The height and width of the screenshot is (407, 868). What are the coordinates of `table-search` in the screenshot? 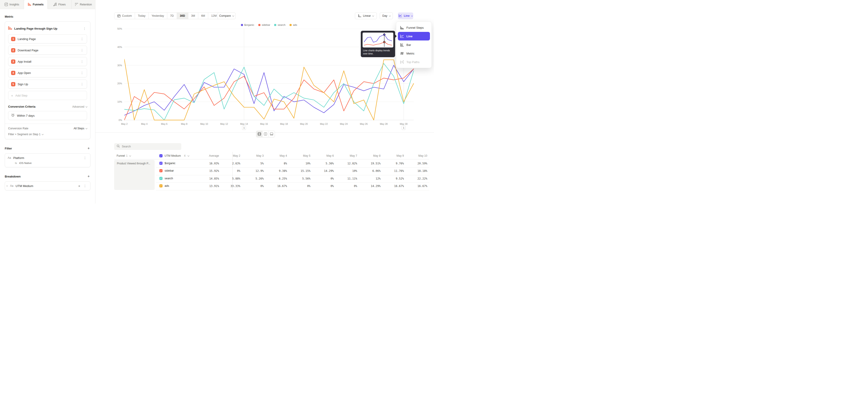 It's located at (148, 147).